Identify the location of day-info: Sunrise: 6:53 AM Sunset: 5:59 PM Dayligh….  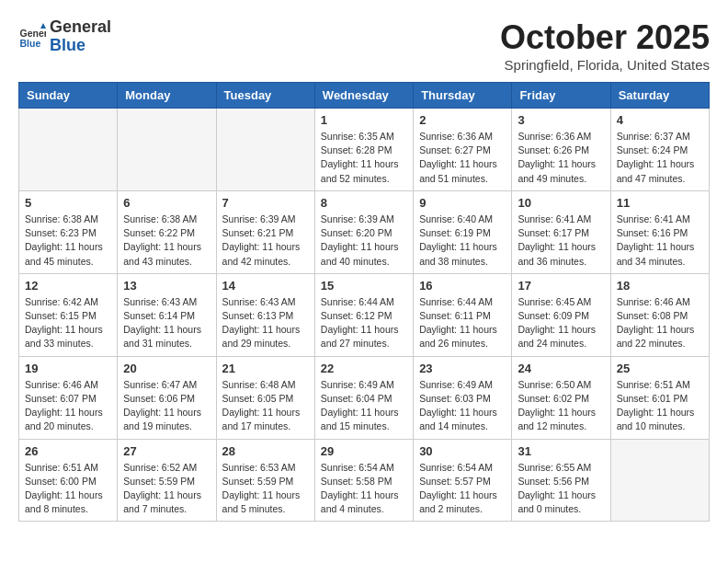
(266, 489).